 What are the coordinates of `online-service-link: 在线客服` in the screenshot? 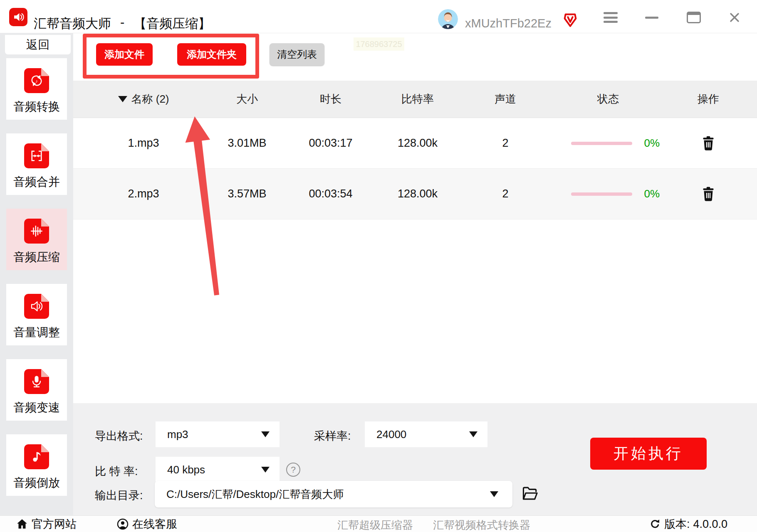 It's located at (147, 524).